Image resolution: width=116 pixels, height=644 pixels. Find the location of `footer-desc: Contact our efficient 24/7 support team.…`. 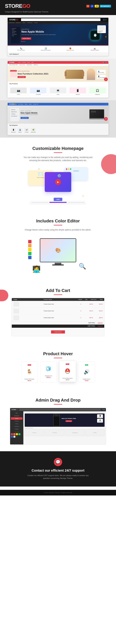

footer-desc: Contact our efficient 24/7 support team.… is located at coordinates (58, 477).